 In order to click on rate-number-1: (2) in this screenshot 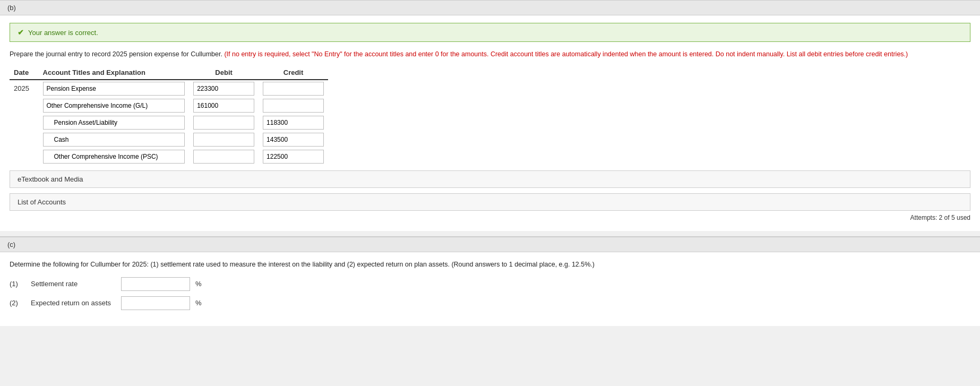, I will do `click(18, 303)`.